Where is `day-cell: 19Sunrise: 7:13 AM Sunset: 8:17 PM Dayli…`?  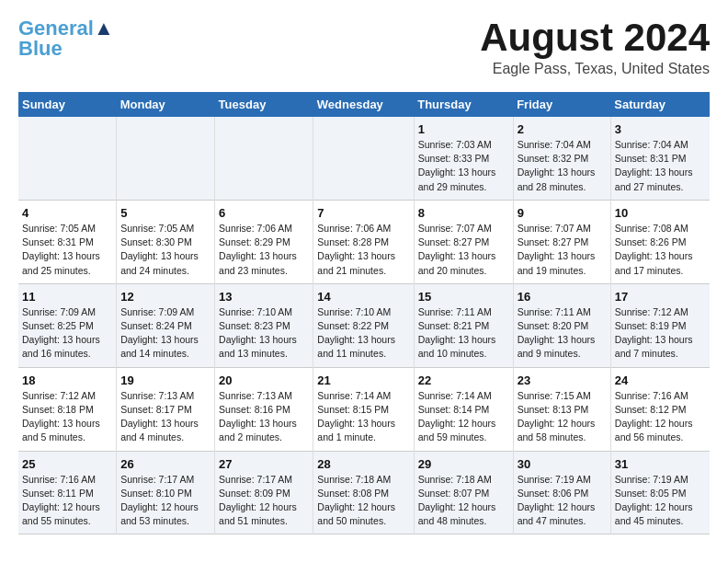
day-cell: 19Sunrise: 7:13 AM Sunset: 8:17 PM Dayli… is located at coordinates (165, 408).